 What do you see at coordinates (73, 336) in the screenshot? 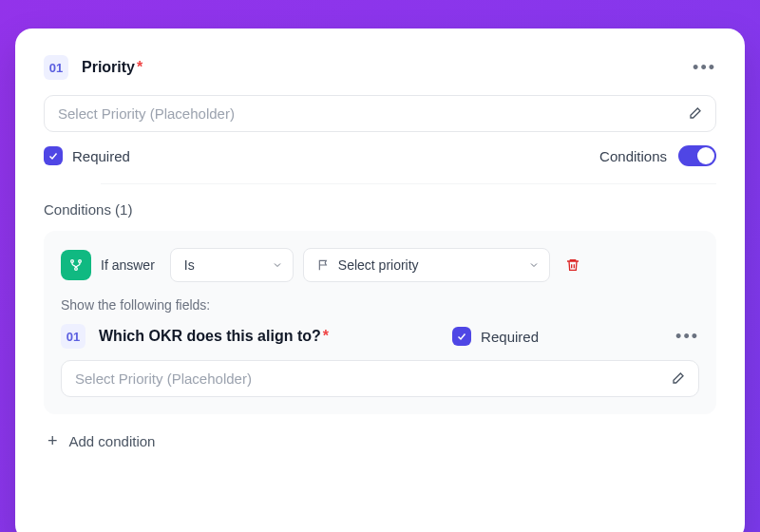
I see `sub-field-number-badge: 01` at bounding box center [73, 336].